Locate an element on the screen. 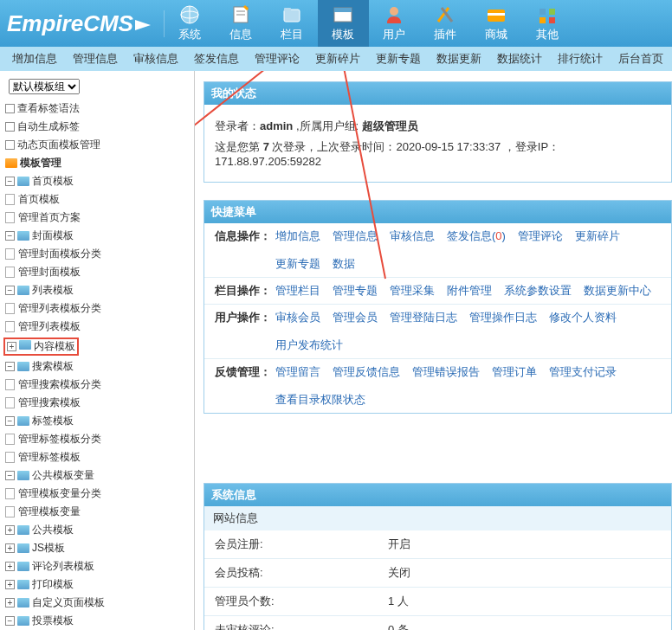 The height and width of the screenshot is (630, 672). tree-folder: 公共模板 is located at coordinates (53, 530).